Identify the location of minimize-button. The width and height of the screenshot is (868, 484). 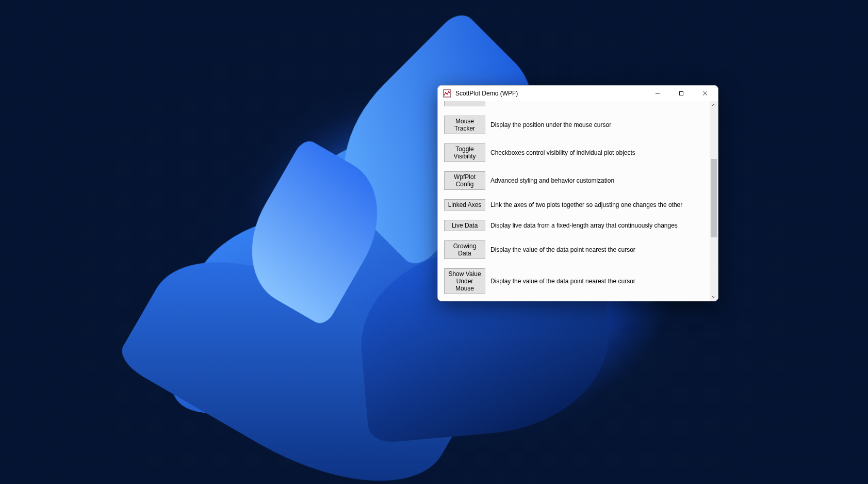
(658, 93).